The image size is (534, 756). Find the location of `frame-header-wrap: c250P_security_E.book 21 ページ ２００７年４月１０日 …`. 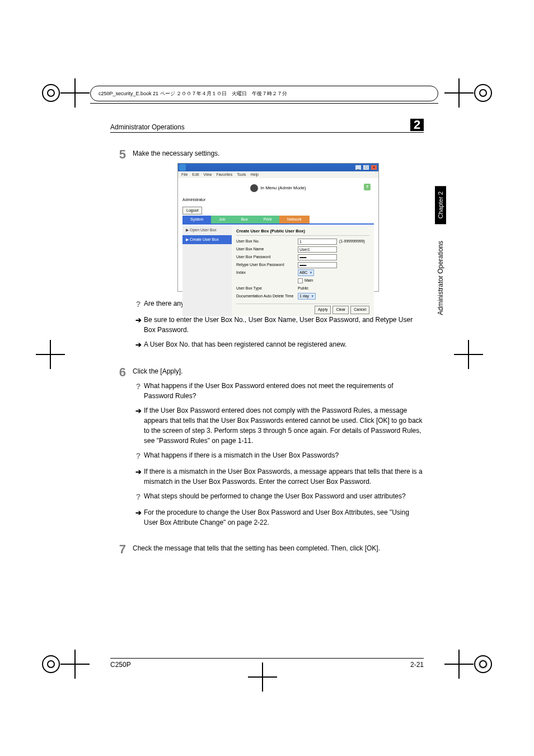

frame-header-wrap: c250P_security_E.book 21 ページ ２００７年４月１０日 … is located at coordinates (264, 95).